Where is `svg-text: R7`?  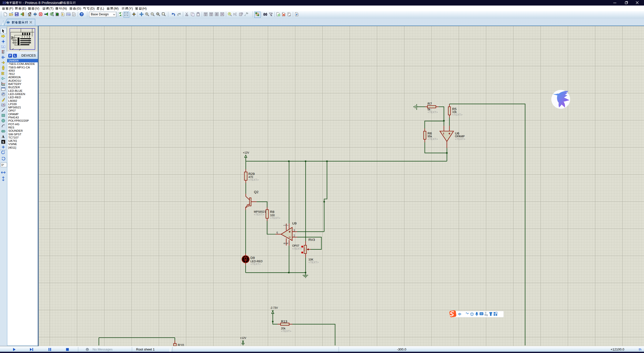 svg-text: R7 is located at coordinates (430, 104).